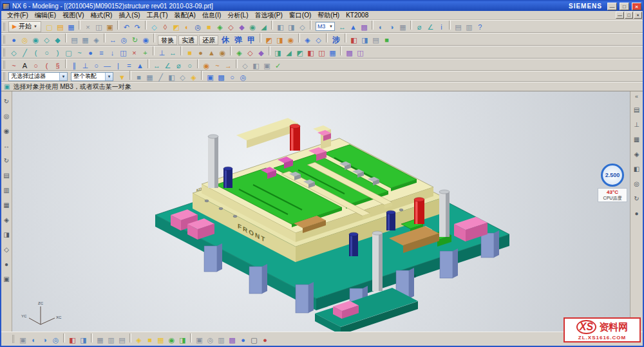  Describe the element at coordinates (308, 40) in the screenshot. I see `wave-link-icon: ◈` at that location.